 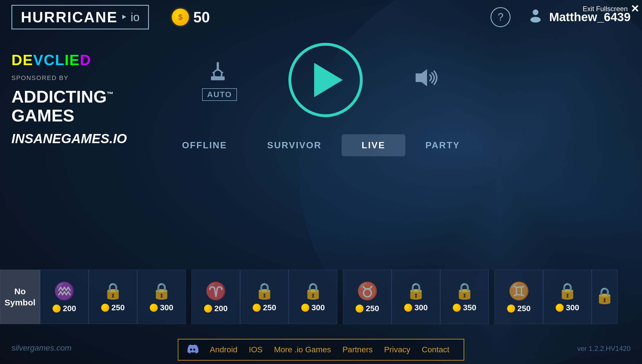 I want to click on symbol-price-9: 350, so click(x=465, y=308).